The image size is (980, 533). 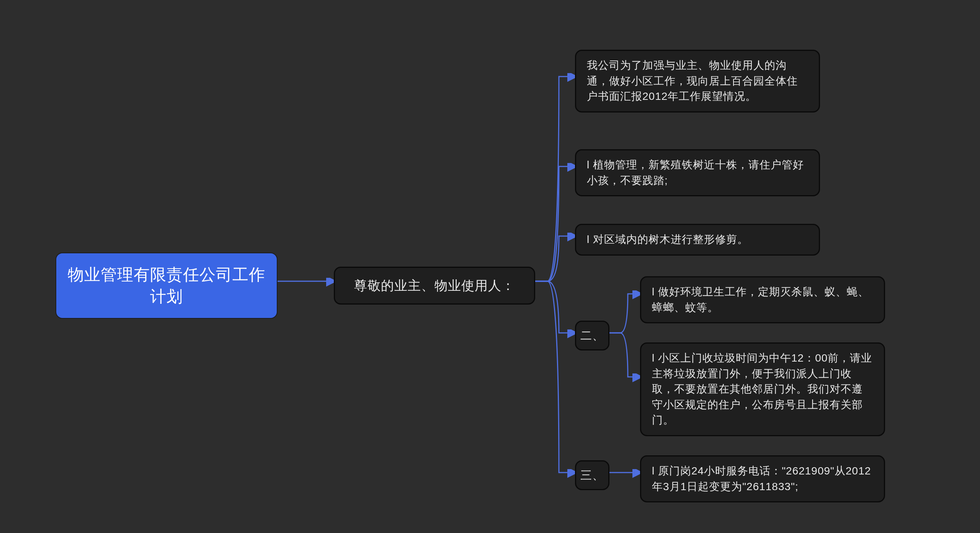 I want to click on group2-child-0: l 做好环境卫生工作，定期灭杀鼠、蚁、蝇、蟑螂、蚊等。, so click(x=763, y=300).